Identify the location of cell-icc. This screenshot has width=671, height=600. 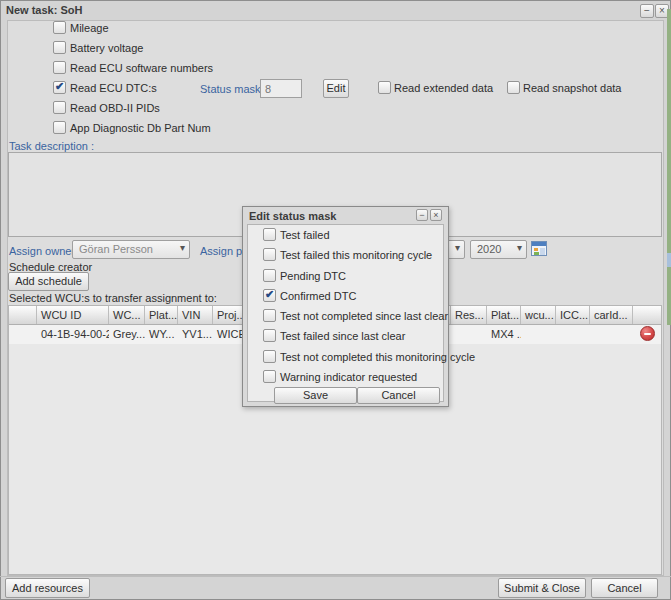
(573, 334).